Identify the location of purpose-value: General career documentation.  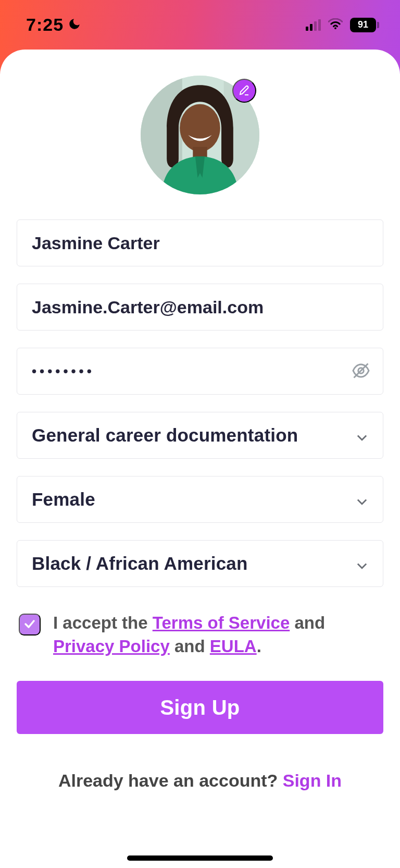
(165, 435).